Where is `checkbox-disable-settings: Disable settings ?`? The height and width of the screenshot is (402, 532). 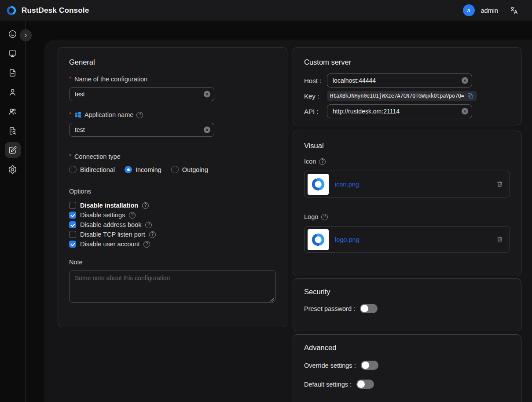 checkbox-disable-settings: Disable settings ? is located at coordinates (172, 215).